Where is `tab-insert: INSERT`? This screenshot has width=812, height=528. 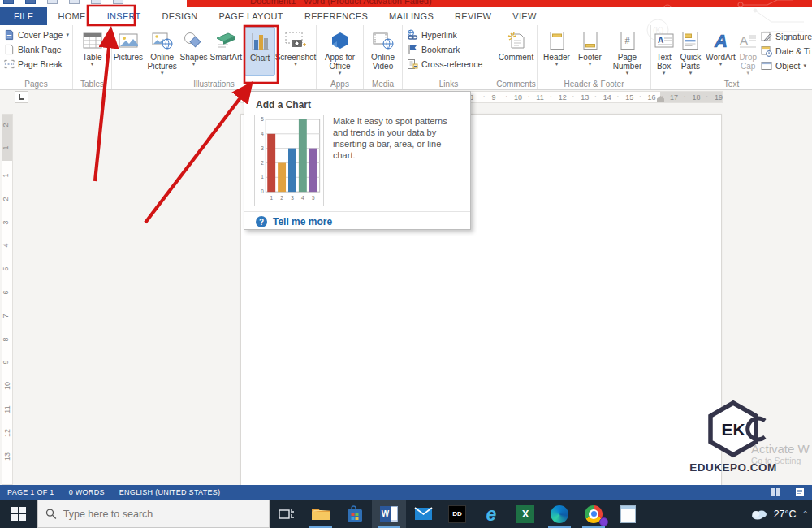 tab-insert: INSERT is located at coordinates (124, 16).